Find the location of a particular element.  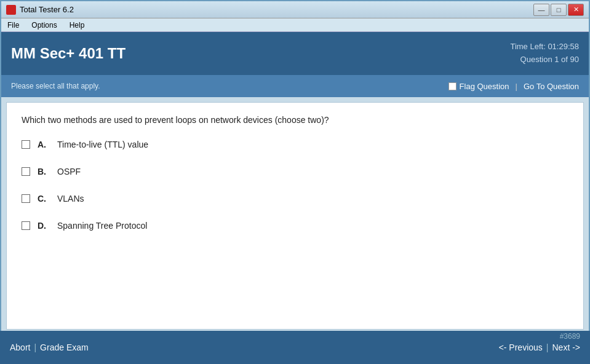

flag-question-label: Flag Question is located at coordinates (485, 86).